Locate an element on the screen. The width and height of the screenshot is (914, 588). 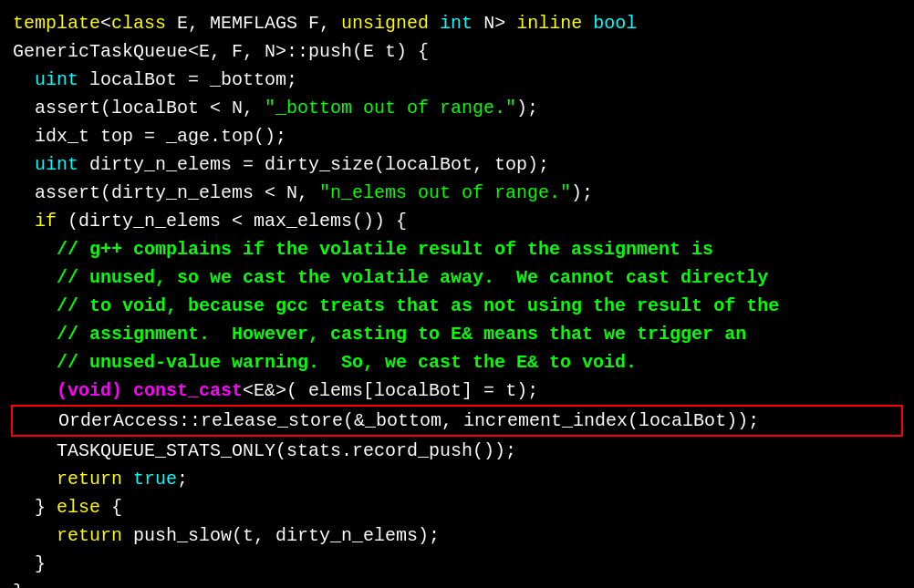
code-line-1: template<class E, MEMFLAGS F, unsigned i… is located at coordinates (457, 24).